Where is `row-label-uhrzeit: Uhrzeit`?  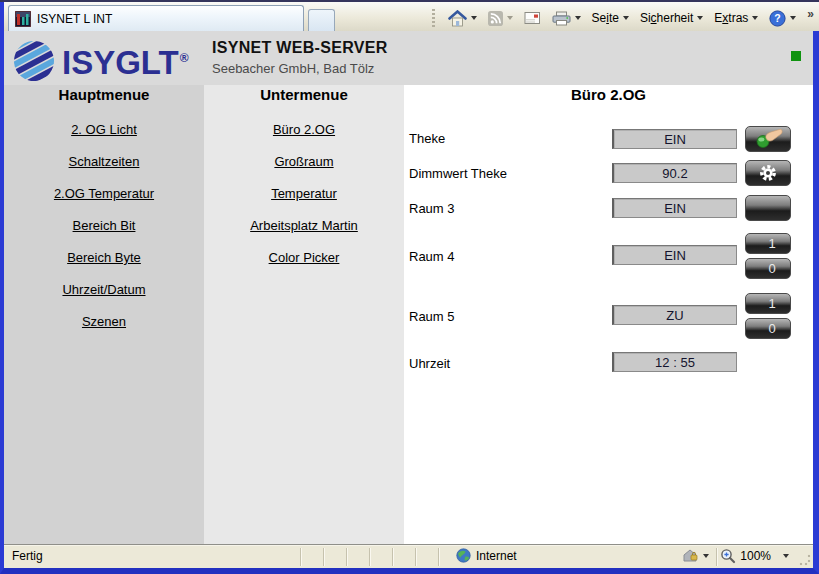
row-label-uhrzeit: Uhrzeit is located at coordinates (430, 364).